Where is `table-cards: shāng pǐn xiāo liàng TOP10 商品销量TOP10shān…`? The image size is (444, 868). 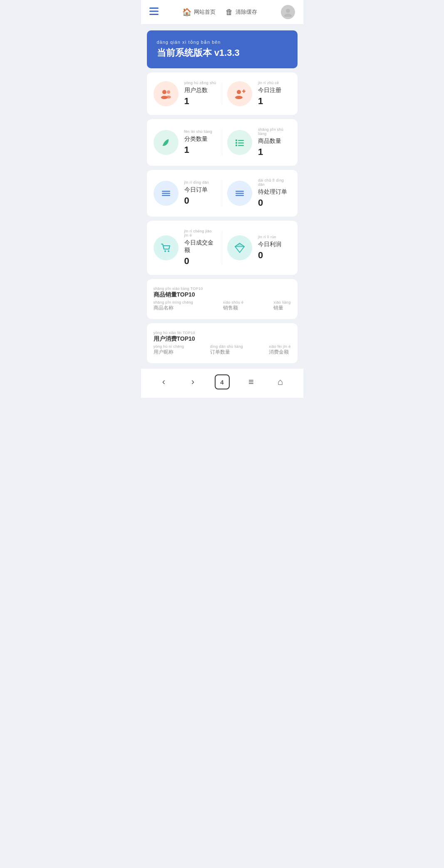
table-cards: shāng pǐn xiāo liàng TOP10 商品销量TOP10shān… is located at coordinates (222, 321).